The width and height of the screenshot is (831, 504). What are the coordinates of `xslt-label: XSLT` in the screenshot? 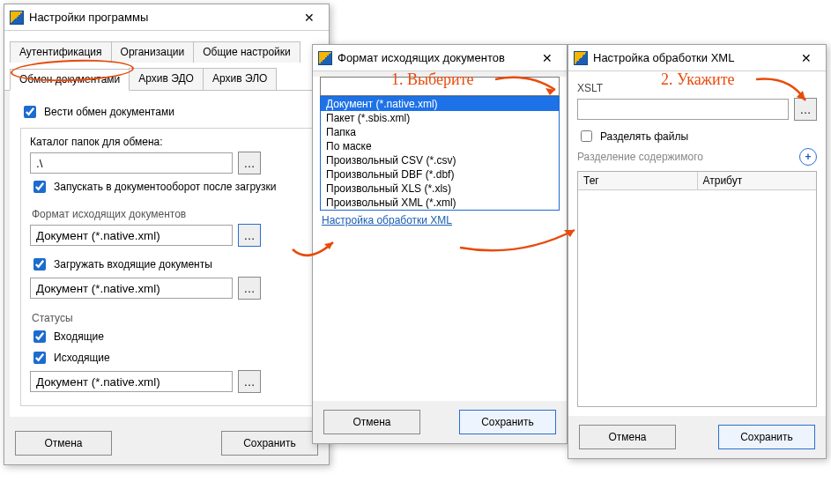 It's located at (697, 88).